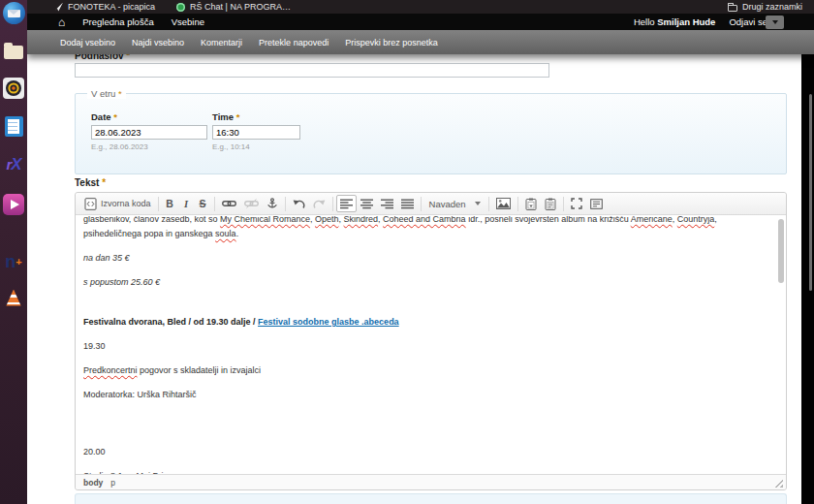 This screenshot has height=504, width=814. Describe the element at coordinates (90, 182) in the screenshot. I see `body-text-label: Tekst *` at that location.